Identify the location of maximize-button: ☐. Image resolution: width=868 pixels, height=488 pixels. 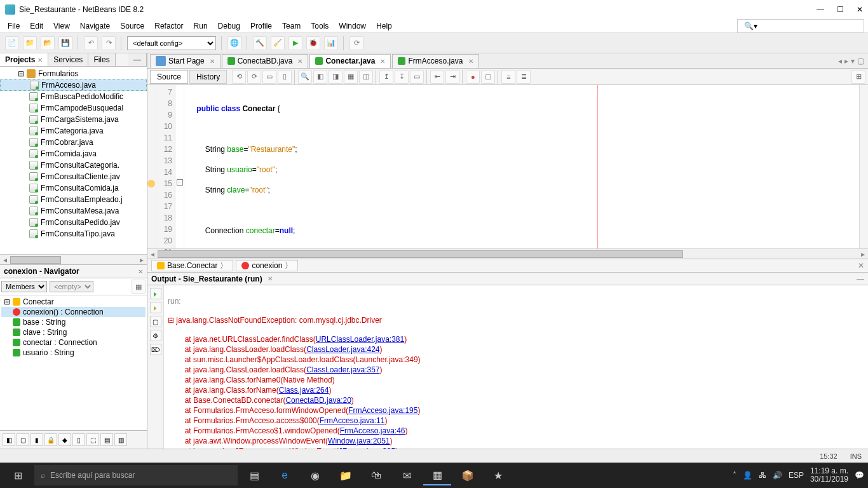
(840, 10).